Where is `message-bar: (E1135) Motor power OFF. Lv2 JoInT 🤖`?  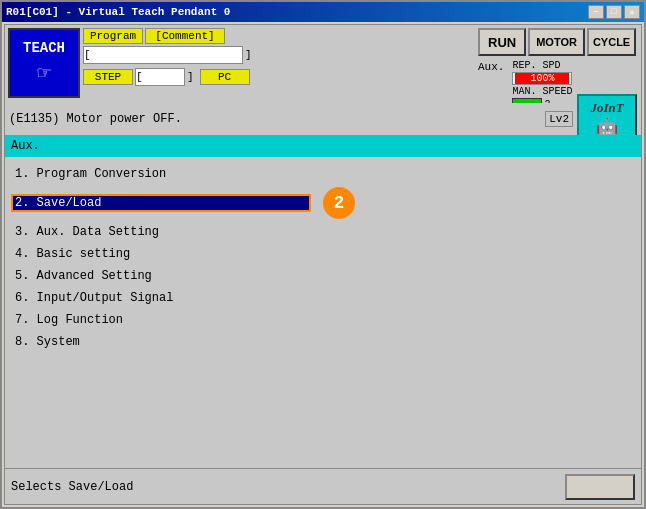 message-bar: (E1135) Motor power OFF. Lv2 JoInT 🤖 is located at coordinates (323, 119).